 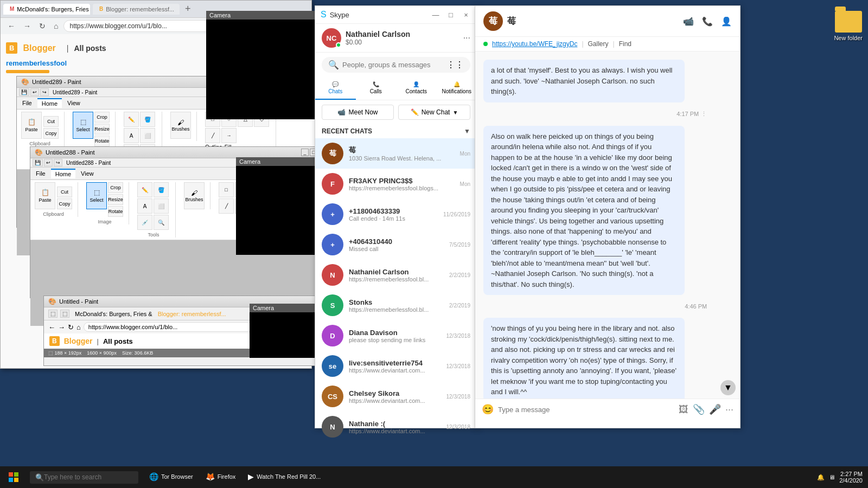 I want to click on nav-chats: 💬 Chats, so click(x=335, y=88).